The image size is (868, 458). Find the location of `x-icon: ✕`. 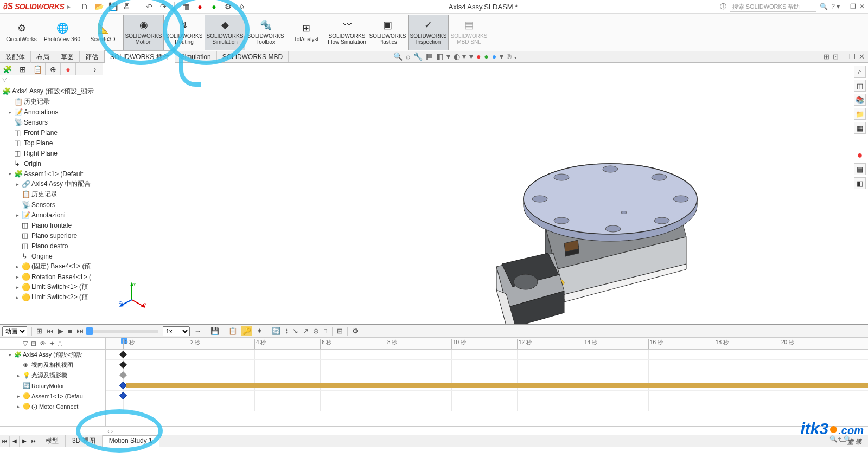

x-icon: ✕ is located at coordinates (861, 56).